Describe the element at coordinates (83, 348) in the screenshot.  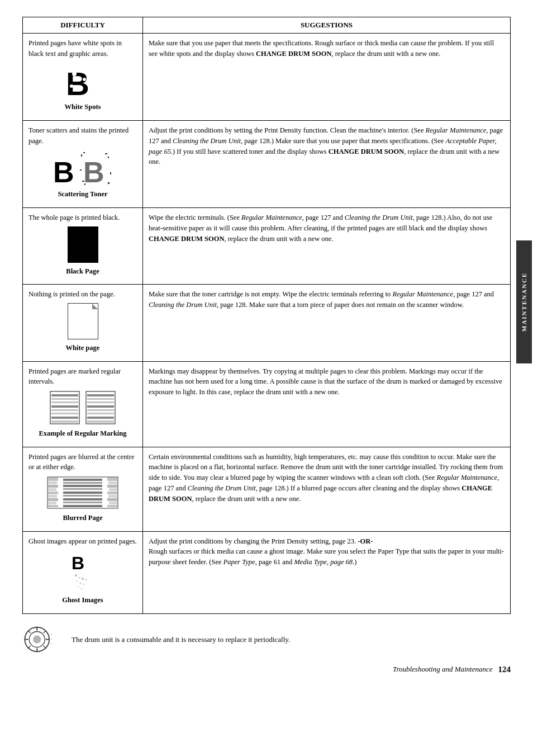
I see `white-page-icon-label: White page` at that location.